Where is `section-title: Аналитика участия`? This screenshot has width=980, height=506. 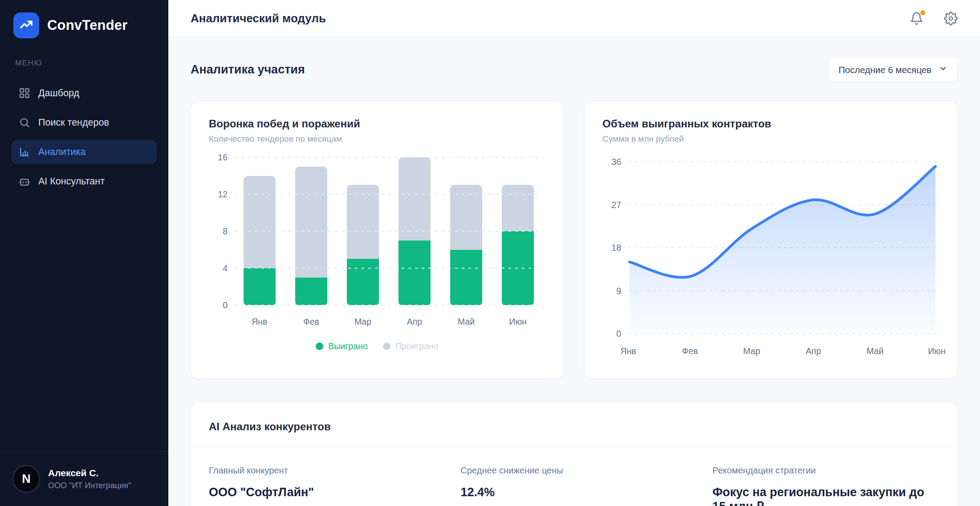
section-title: Аналитика участия is located at coordinates (248, 69).